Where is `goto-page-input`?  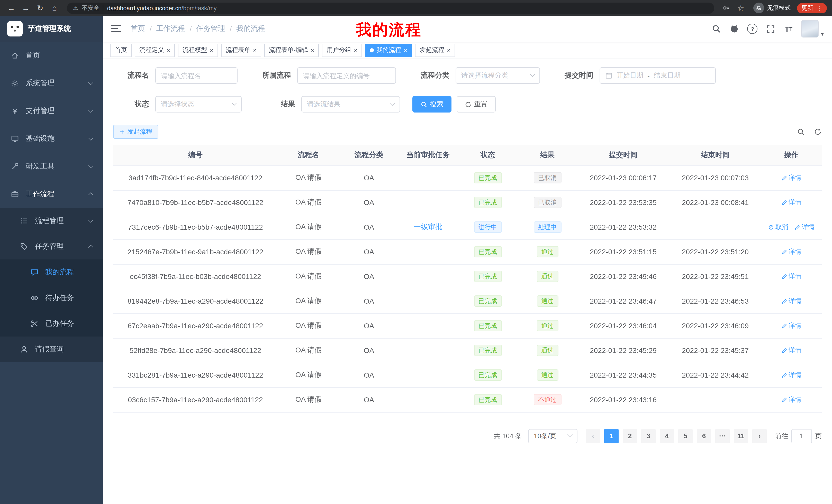
goto-page-input is located at coordinates (802, 436).